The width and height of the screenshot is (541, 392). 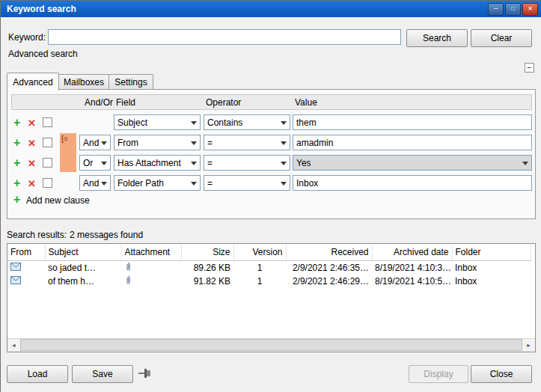 I want to click on scroll-left-icon: ◄, so click(x=13, y=346).